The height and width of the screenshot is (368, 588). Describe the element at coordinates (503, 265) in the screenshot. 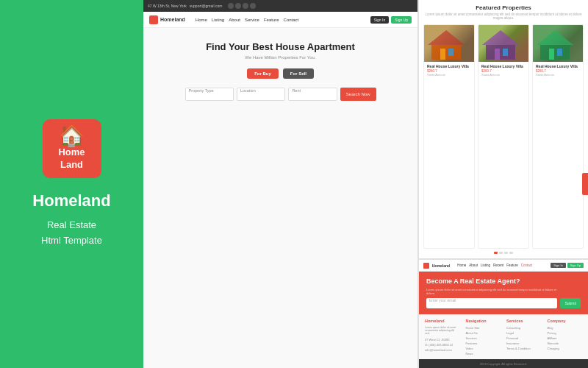

I see `agent-nav-links: Home About Listing Recent Feature Contac…` at that location.